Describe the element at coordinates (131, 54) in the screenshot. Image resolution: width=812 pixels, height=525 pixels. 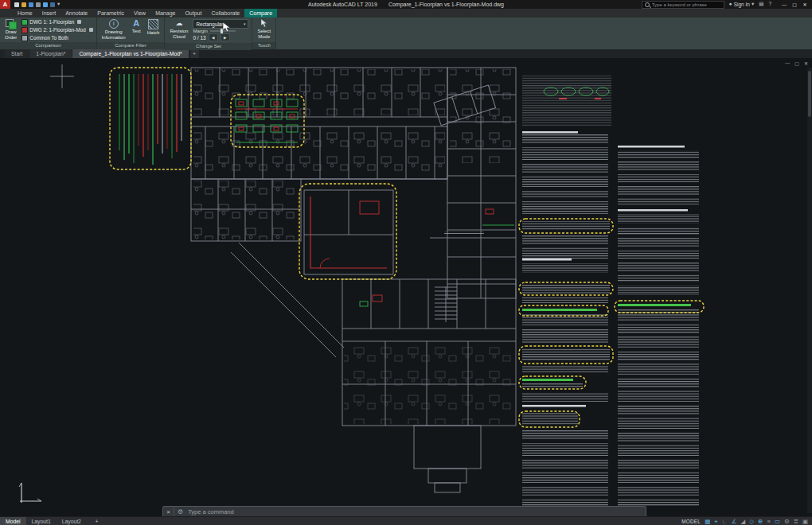
I see `file-tab-compare: Compare_1-Floorplan vs 1-Floorplan-Mod*` at that location.